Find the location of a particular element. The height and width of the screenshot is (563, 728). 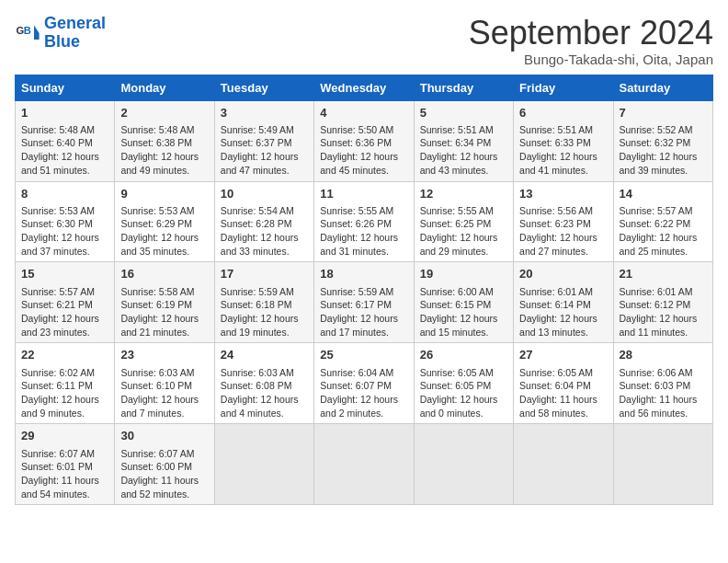

day-number: 27 is located at coordinates (563, 355).